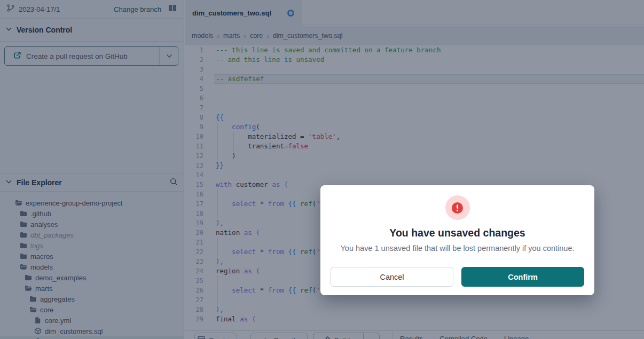 The width and height of the screenshot is (644, 339). I want to click on alert-icon, so click(458, 208).